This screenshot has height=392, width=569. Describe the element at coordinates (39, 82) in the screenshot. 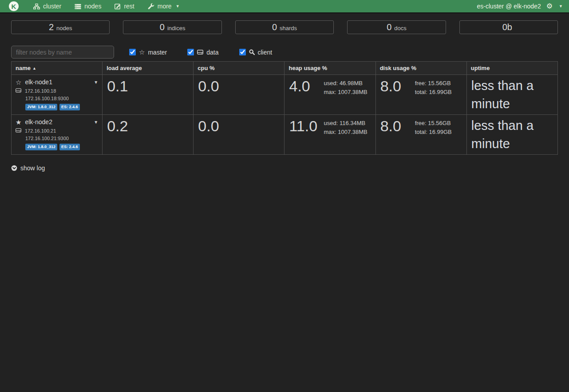

I see `node-name: elk-node1` at that location.